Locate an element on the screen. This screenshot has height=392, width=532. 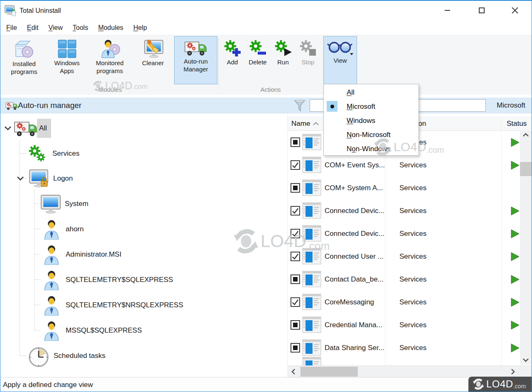
filter-funnel-icon is located at coordinates (300, 106).